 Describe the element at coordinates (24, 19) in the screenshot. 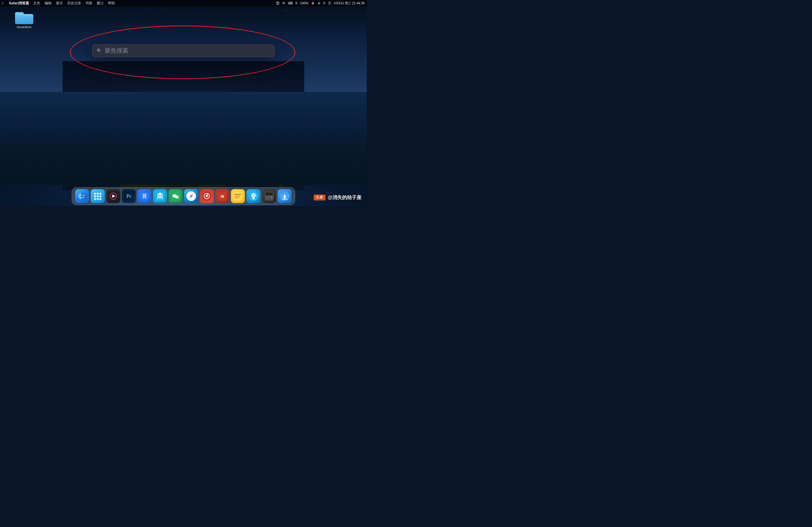

I see `desktop-folder-homework: HomeWork` at that location.